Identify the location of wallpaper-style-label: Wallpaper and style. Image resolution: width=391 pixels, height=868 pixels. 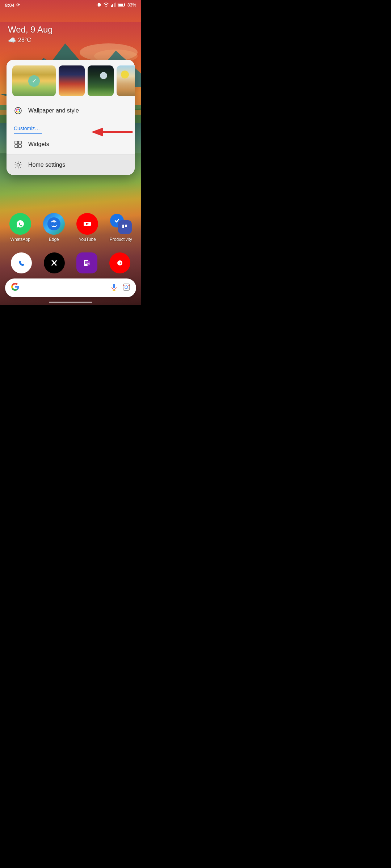
(54, 111).